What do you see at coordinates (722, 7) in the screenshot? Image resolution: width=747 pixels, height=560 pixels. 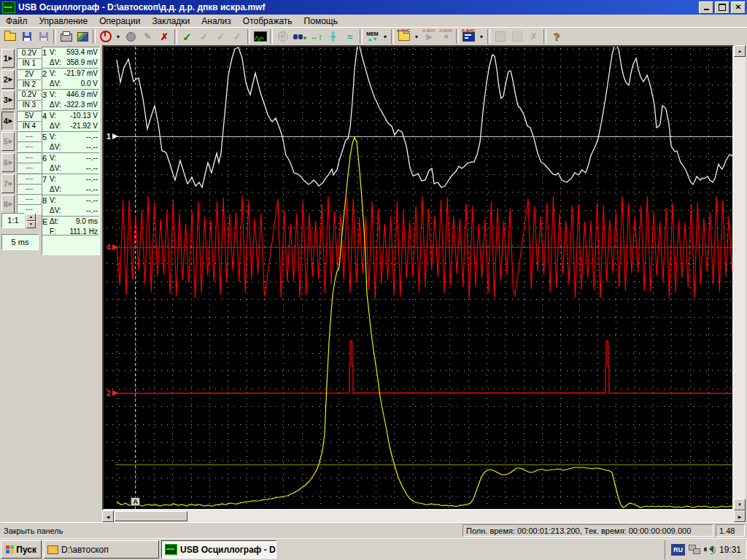 I see `maximize-button` at bounding box center [722, 7].